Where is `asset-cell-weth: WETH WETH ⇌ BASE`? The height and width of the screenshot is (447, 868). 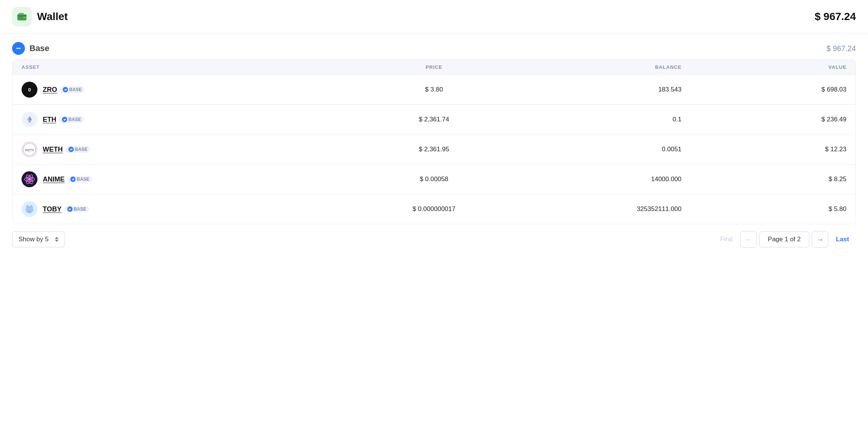 asset-cell-weth: WETH WETH ⇌ BASE is located at coordinates (187, 149).